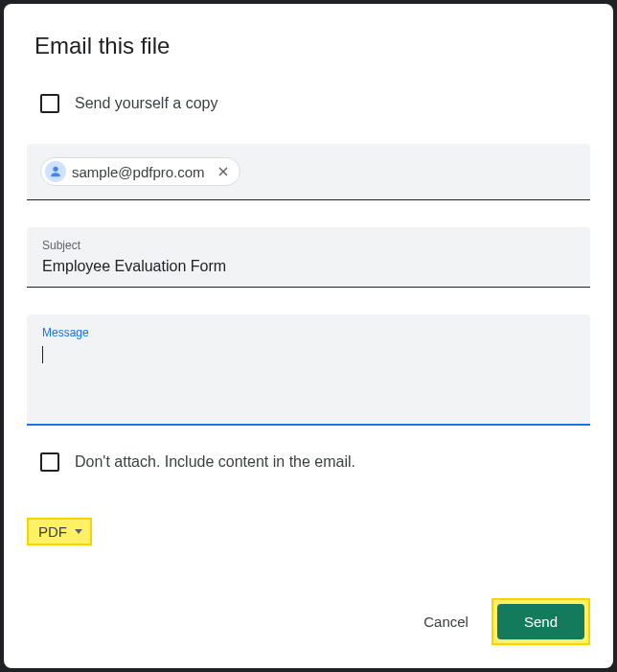 Image resolution: width=617 pixels, height=672 pixels. Describe the element at coordinates (223, 172) in the screenshot. I see `remove-recipient-button` at that location.